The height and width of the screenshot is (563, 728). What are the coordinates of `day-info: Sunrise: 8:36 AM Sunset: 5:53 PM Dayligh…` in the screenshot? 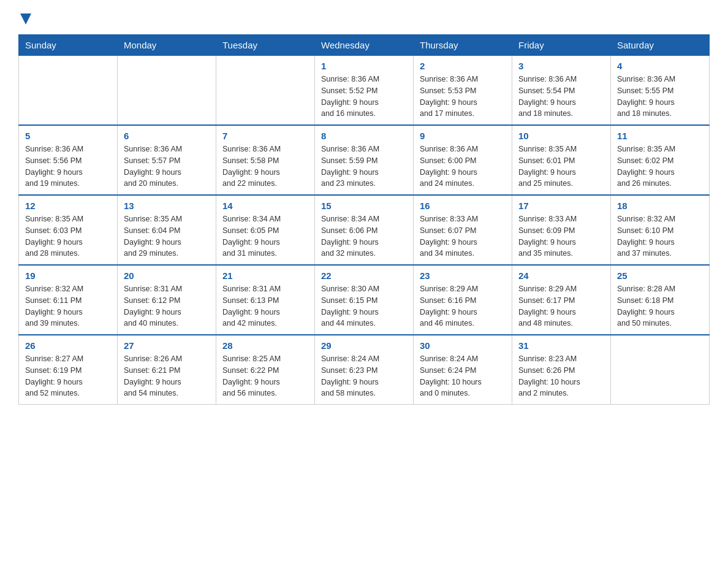 It's located at (463, 97).